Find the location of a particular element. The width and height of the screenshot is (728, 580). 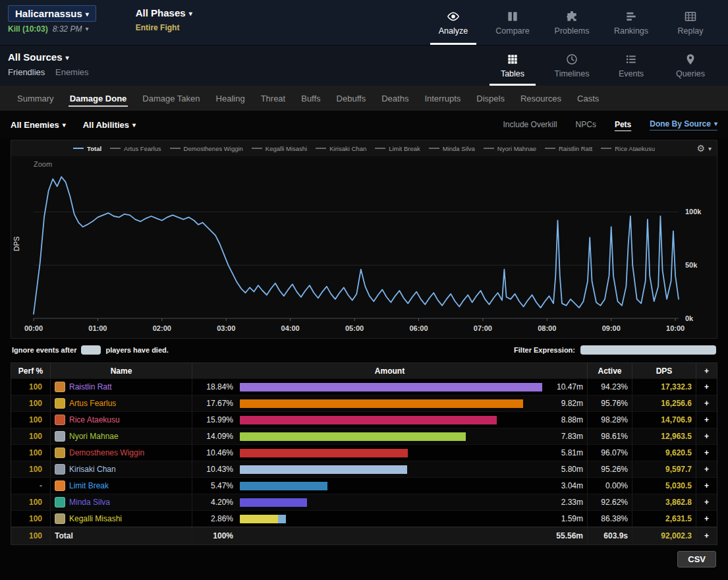

legend-item-limit-break: Limit Break is located at coordinates (398, 149).